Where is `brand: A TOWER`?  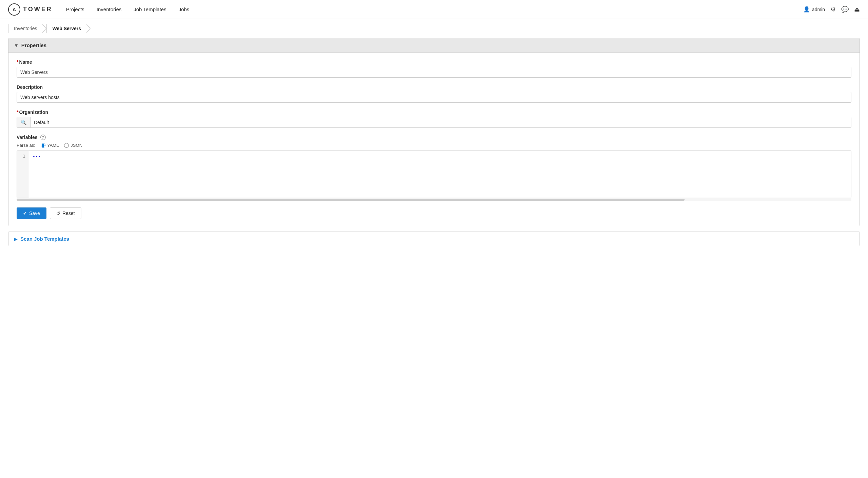 brand: A TOWER is located at coordinates (31, 9).